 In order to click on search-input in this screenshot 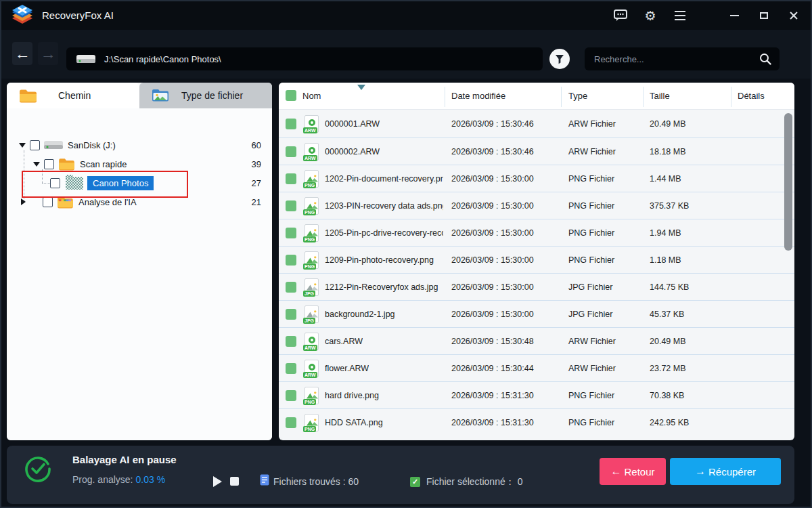, I will do `click(672, 60)`.